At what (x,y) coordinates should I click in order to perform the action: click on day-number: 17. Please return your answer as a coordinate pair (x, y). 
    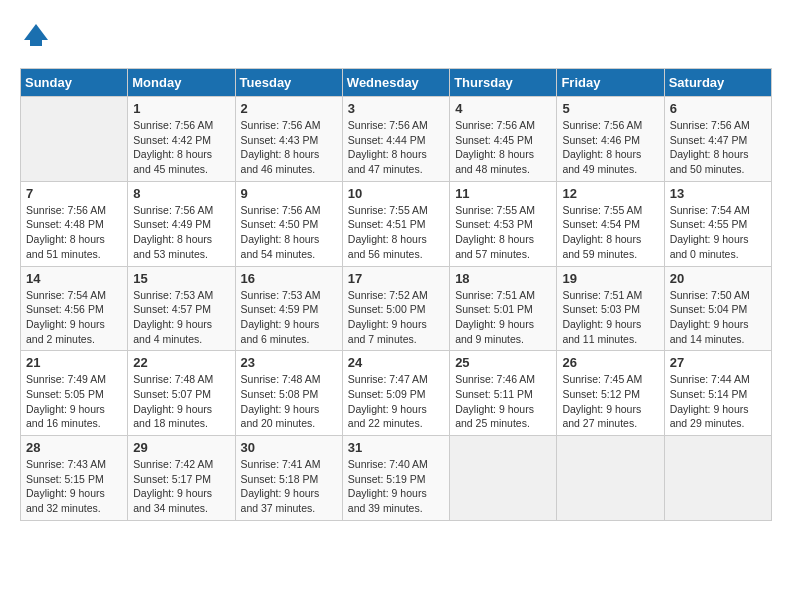
    Looking at the image, I should click on (396, 278).